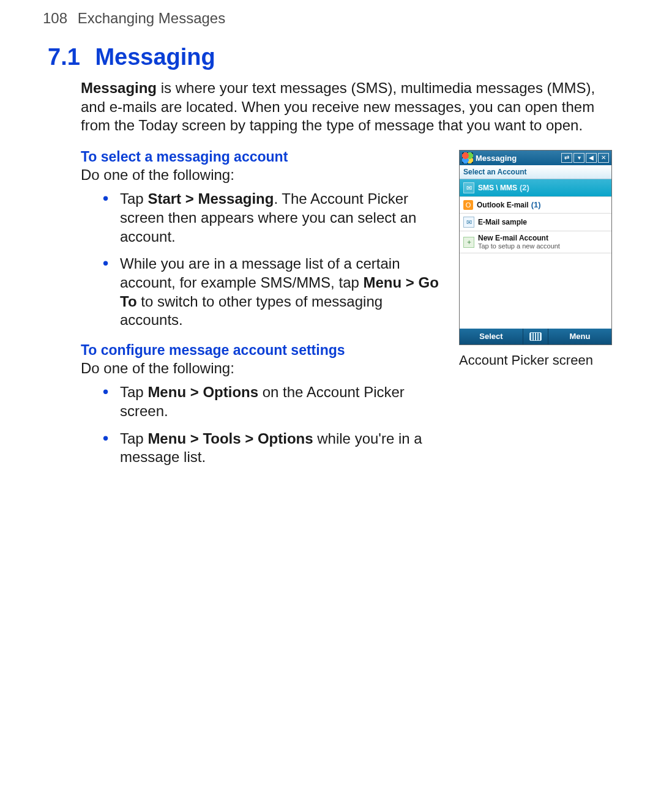 This screenshot has width=661, height=812. What do you see at coordinates (536, 337) in the screenshot?
I see `keyboard-icon` at bounding box center [536, 337].